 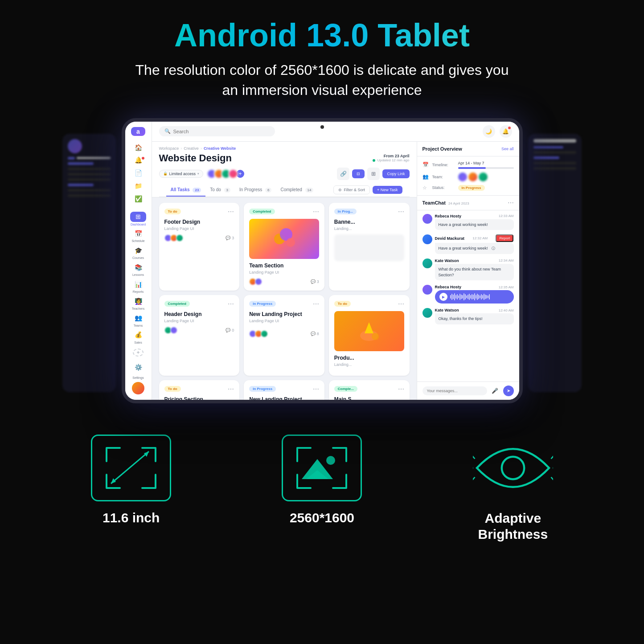 I want to click on breadcrumb: Workspace › Creative › Creative Website, so click(x=284, y=148).